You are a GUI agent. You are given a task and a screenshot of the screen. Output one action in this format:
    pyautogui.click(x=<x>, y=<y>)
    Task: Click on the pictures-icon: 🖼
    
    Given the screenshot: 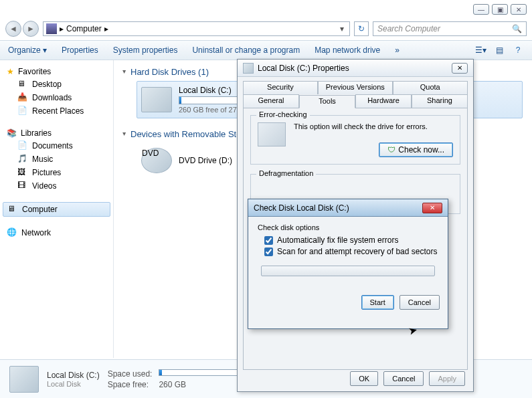 What is the action you would take?
    pyautogui.click(x=23, y=173)
    